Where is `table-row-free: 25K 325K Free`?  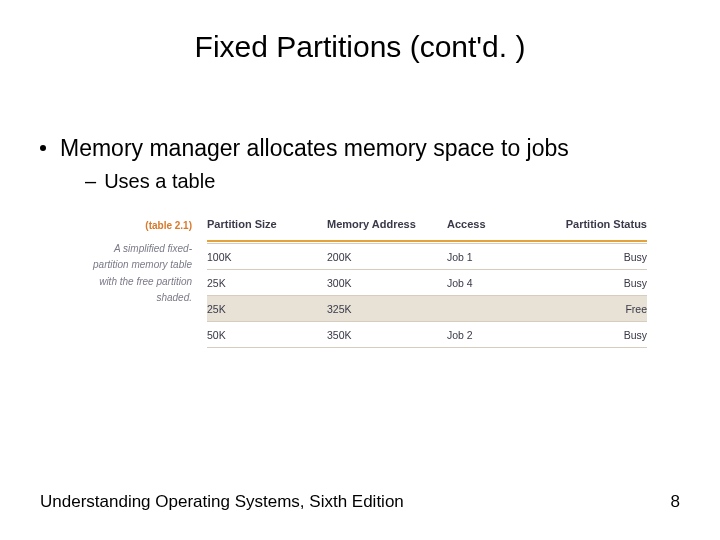 table-row-free: 25K 325K Free is located at coordinates (427, 309).